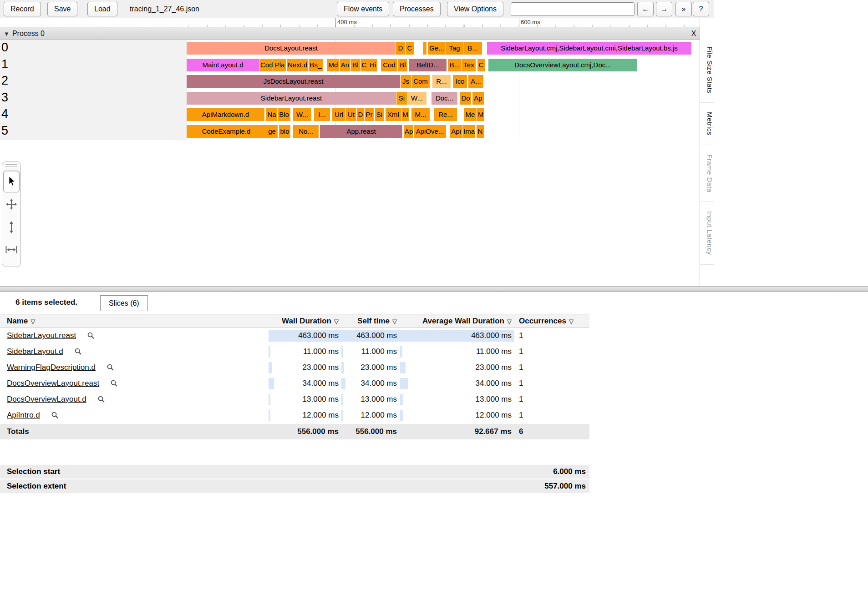 The width and height of the screenshot is (868, 600). What do you see at coordinates (11, 167) in the screenshot?
I see `toolbar-grip-handle` at bounding box center [11, 167].